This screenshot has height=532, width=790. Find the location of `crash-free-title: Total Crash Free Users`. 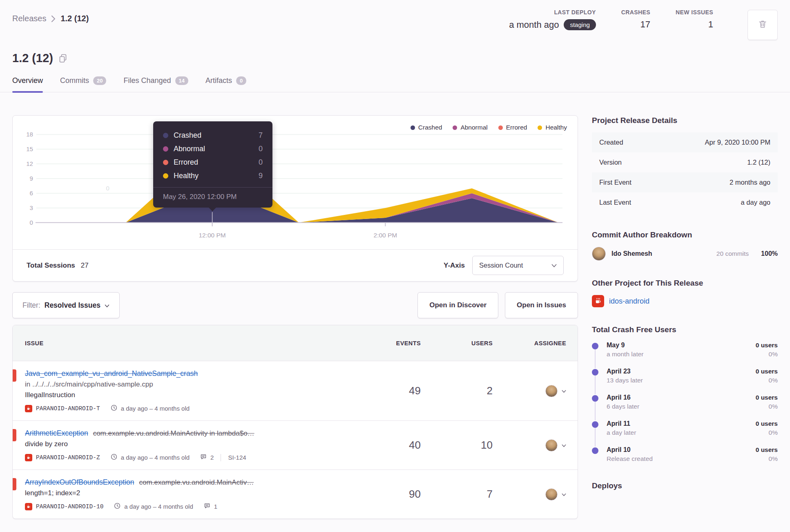

crash-free-title: Total Crash Free Users is located at coordinates (685, 330).